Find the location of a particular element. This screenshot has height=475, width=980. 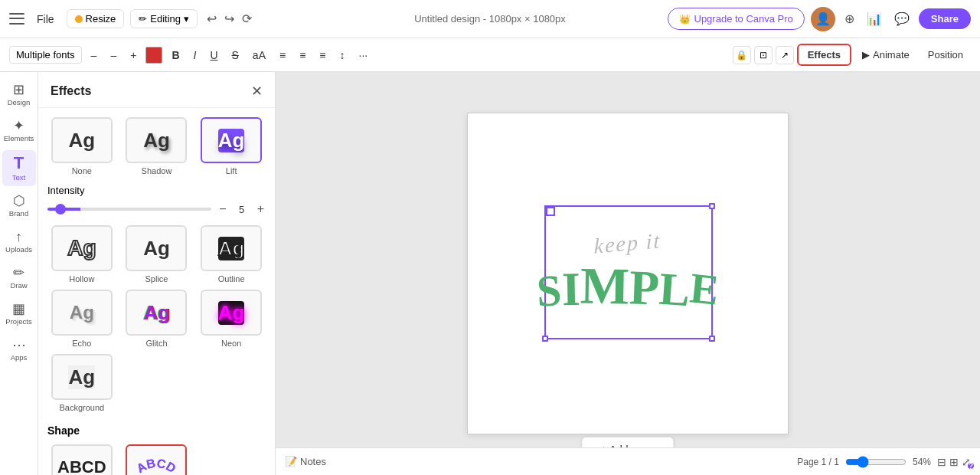

list-view-button: ⊞ is located at coordinates (954, 462).